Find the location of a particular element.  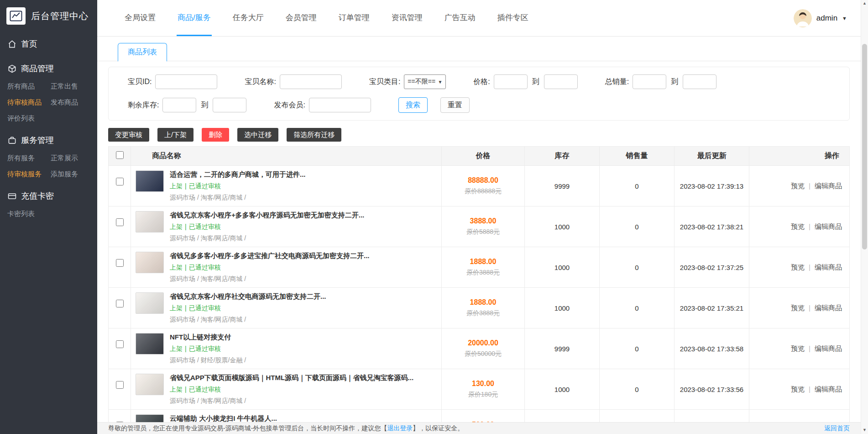

category-select: ==不限== ▼ is located at coordinates (425, 82).